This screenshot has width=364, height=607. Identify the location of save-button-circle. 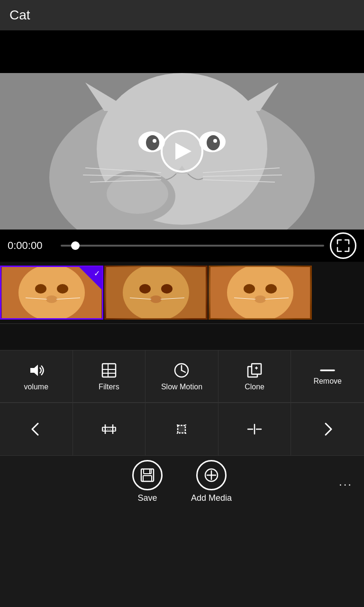
(147, 475).